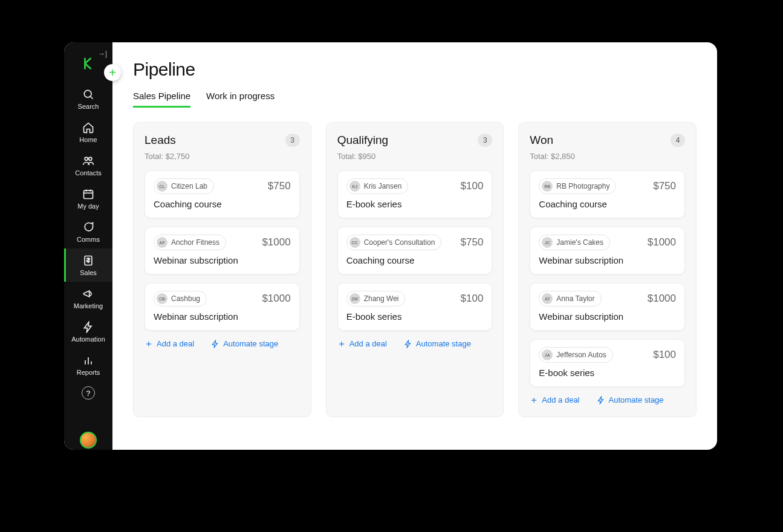 The height and width of the screenshot is (532, 783). What do you see at coordinates (547, 186) in the screenshot?
I see `contact-avatar: RB` at bounding box center [547, 186].